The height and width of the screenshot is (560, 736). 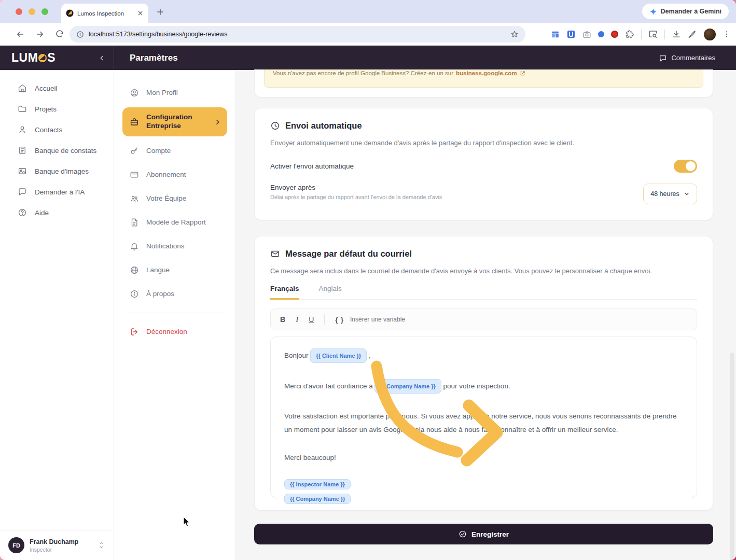 What do you see at coordinates (483, 534) in the screenshot?
I see `save-button: Enregistrer` at bounding box center [483, 534].